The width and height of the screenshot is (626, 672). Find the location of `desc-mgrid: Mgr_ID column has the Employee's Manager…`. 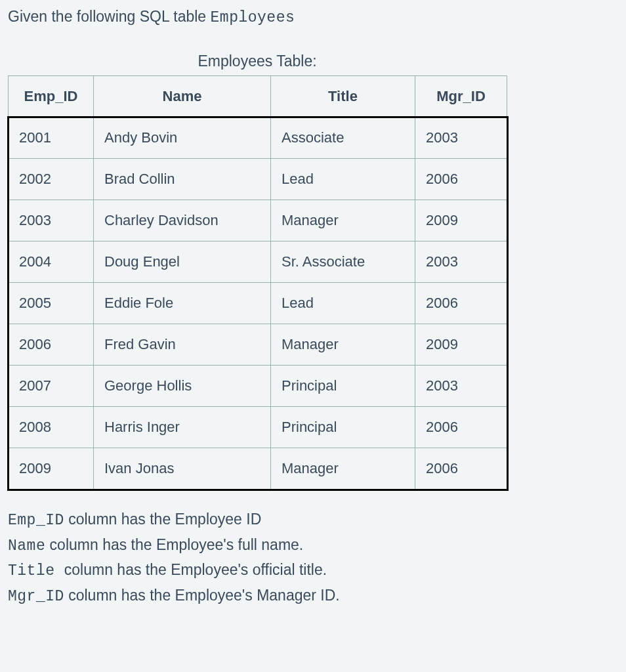

desc-mgrid: Mgr_ID column has the Employee's Manager… is located at coordinates (313, 596).